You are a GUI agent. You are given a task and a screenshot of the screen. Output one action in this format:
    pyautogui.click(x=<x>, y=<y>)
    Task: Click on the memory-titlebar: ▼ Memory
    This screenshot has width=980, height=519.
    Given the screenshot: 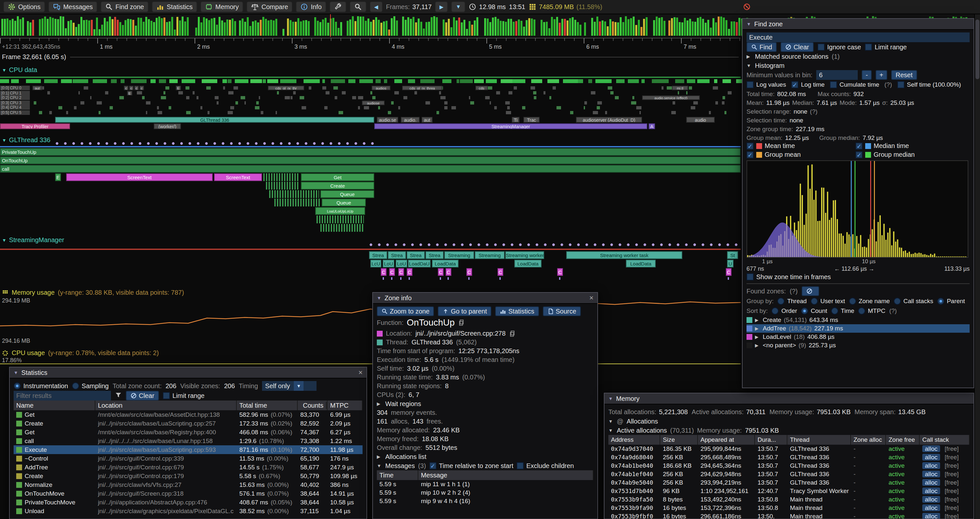 What is the action you would take?
    pyautogui.click(x=789, y=399)
    